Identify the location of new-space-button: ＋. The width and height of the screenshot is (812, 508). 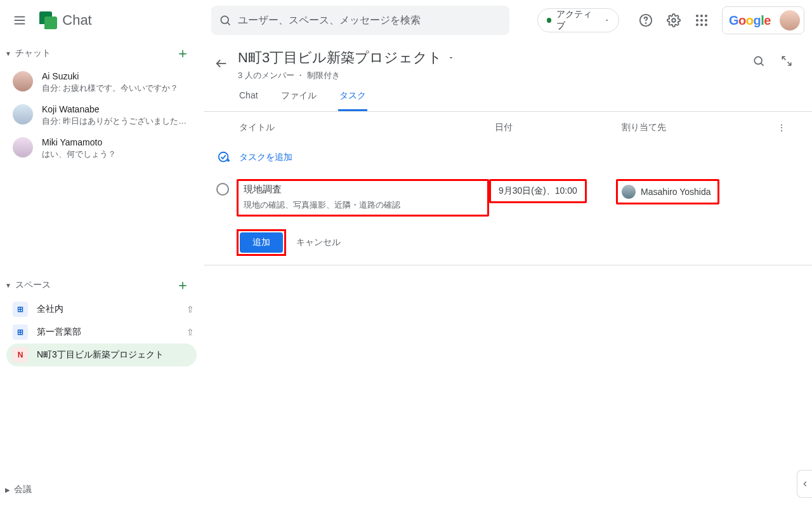
(183, 285).